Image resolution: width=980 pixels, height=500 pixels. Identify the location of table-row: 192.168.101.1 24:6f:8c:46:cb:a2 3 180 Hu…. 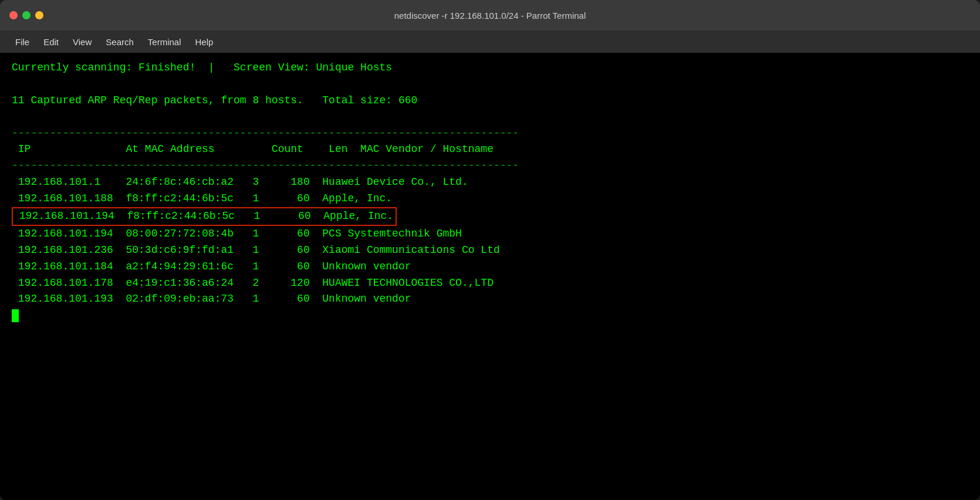
(490, 183).